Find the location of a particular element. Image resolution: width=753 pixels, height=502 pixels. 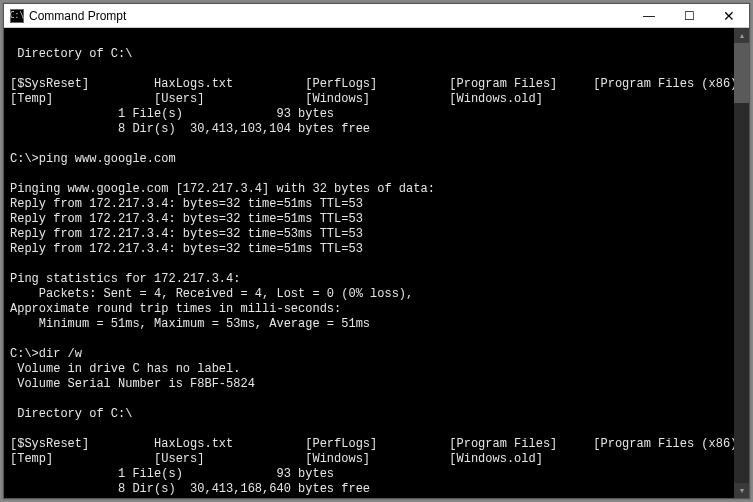

scroll-up-button: ▴ is located at coordinates (742, 36).